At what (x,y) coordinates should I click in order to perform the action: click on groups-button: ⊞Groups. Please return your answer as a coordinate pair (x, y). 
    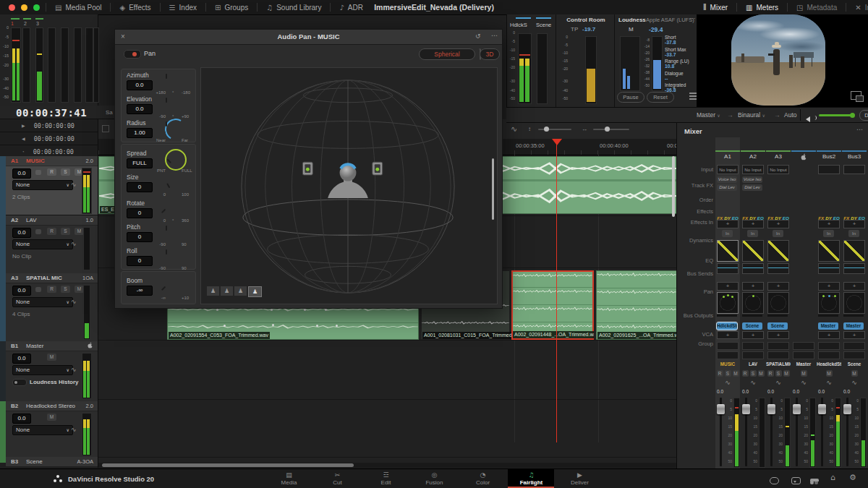
    Looking at the image, I should click on (231, 7).